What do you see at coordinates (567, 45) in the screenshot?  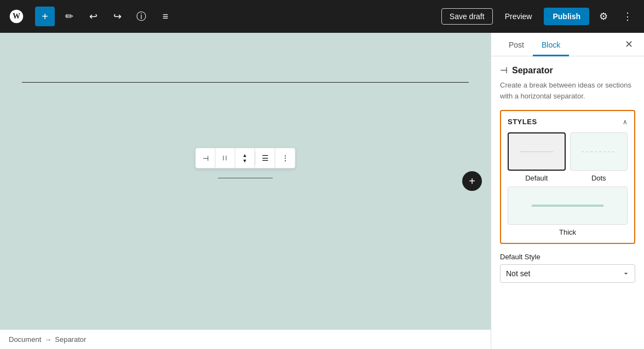 I see `sidebar-tabs: Post Block ✕` at bounding box center [567, 45].